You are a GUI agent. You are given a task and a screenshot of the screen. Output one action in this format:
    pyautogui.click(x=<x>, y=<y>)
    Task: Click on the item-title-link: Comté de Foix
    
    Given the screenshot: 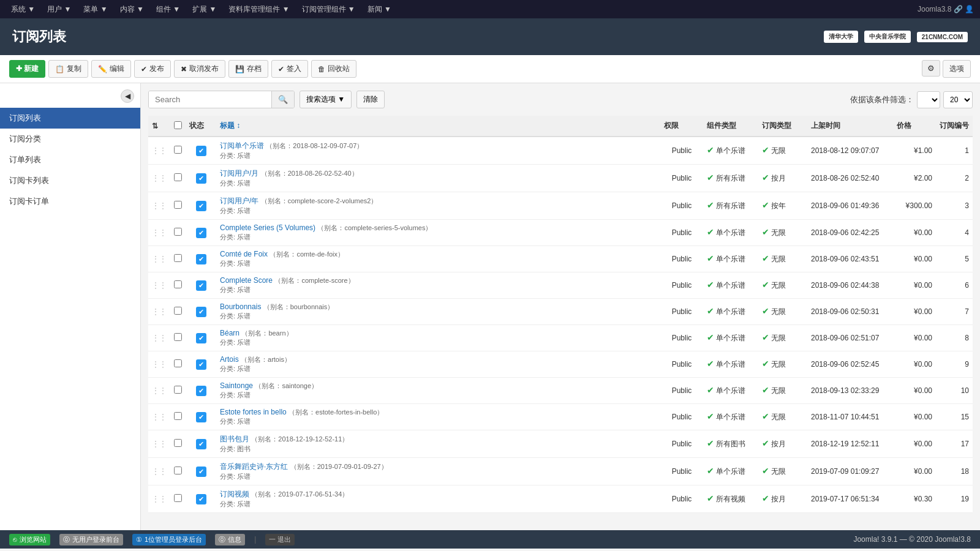 What is the action you would take?
    pyautogui.click(x=244, y=254)
    